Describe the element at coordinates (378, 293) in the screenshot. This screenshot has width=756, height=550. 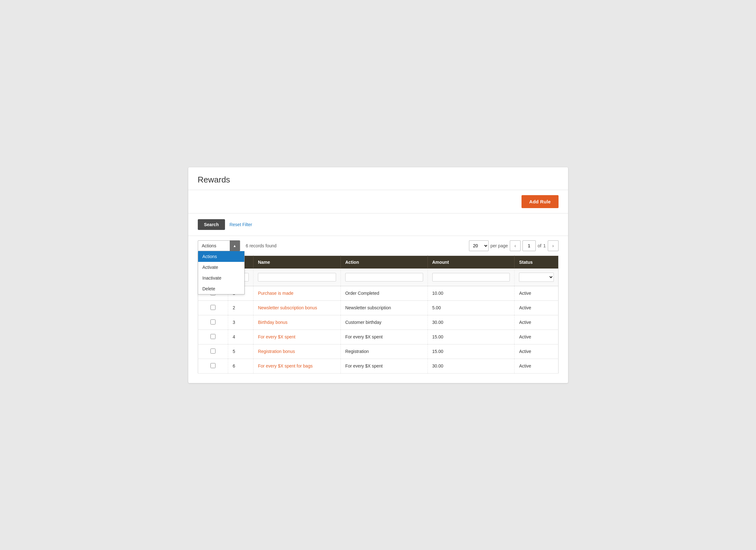
I see `table-row: 1 Purchase is made Order Completed 10.00…` at that location.